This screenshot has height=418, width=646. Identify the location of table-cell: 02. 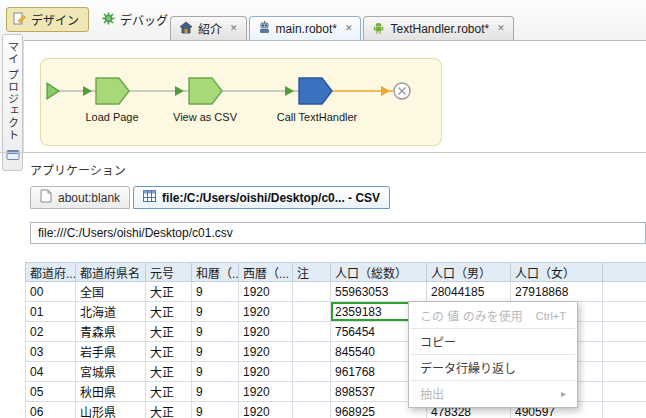
(51, 332).